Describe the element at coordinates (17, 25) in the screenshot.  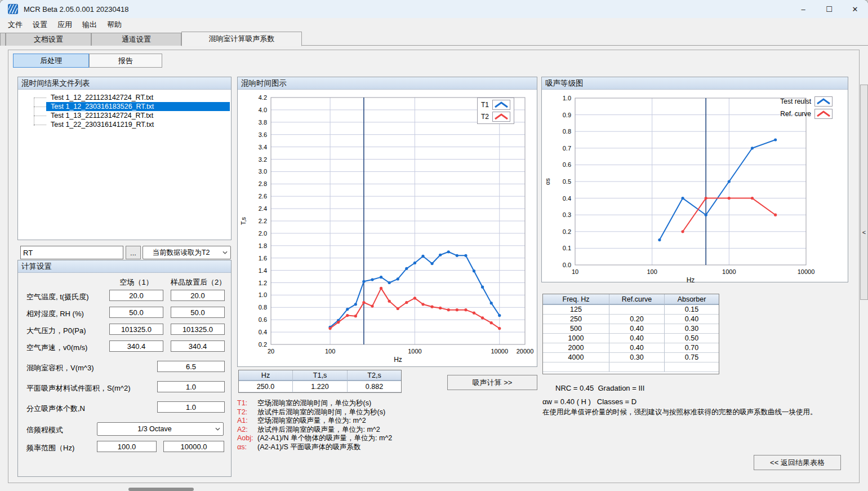
I see `menu-file: 文件` at that location.